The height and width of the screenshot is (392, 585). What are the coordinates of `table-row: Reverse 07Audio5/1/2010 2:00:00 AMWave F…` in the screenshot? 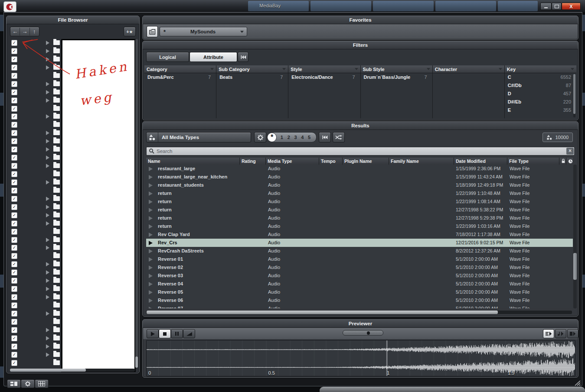 It's located at (359, 307).